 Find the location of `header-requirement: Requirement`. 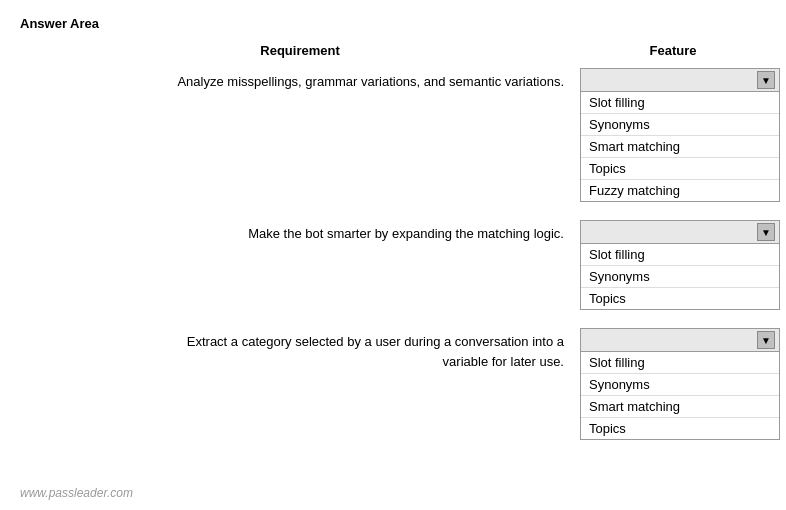

header-requirement: Requirement is located at coordinates (300, 50).